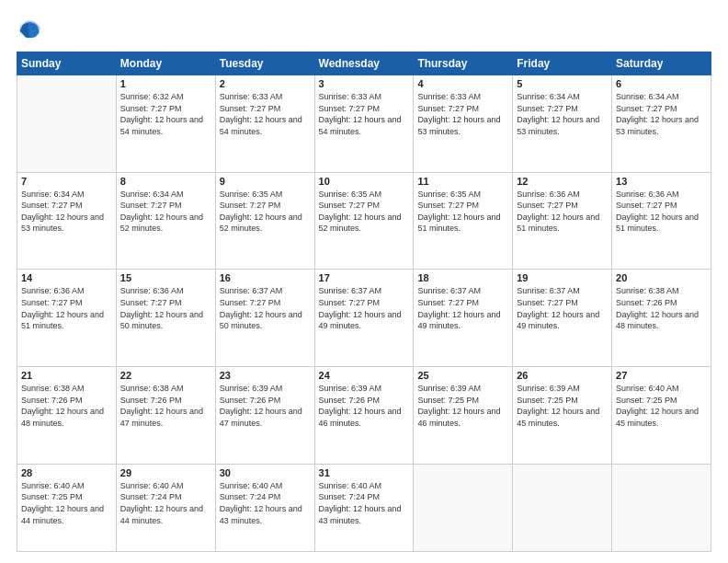  What do you see at coordinates (364, 508) in the screenshot?
I see `calendar-cell: 31Sunrise: 6:40 AM Sunset: 7:24 PM Dayli…` at bounding box center [364, 508].